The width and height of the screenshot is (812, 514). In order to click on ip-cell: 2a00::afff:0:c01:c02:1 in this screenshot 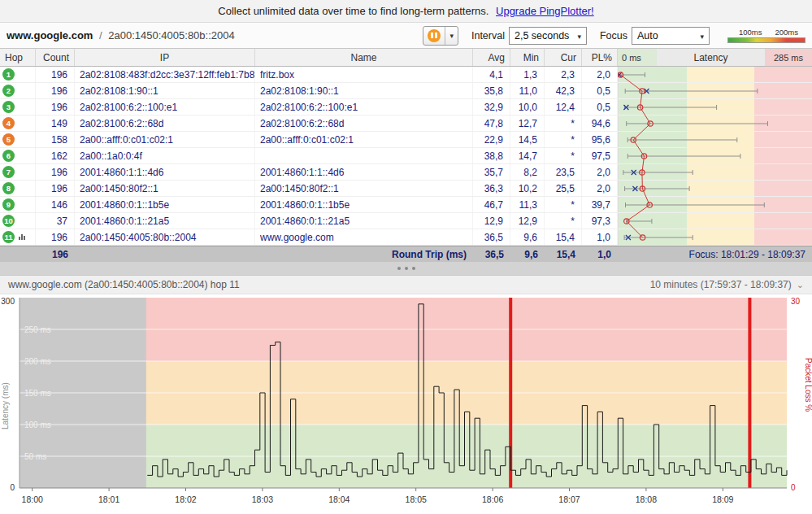, I will do `click(165, 140)`.